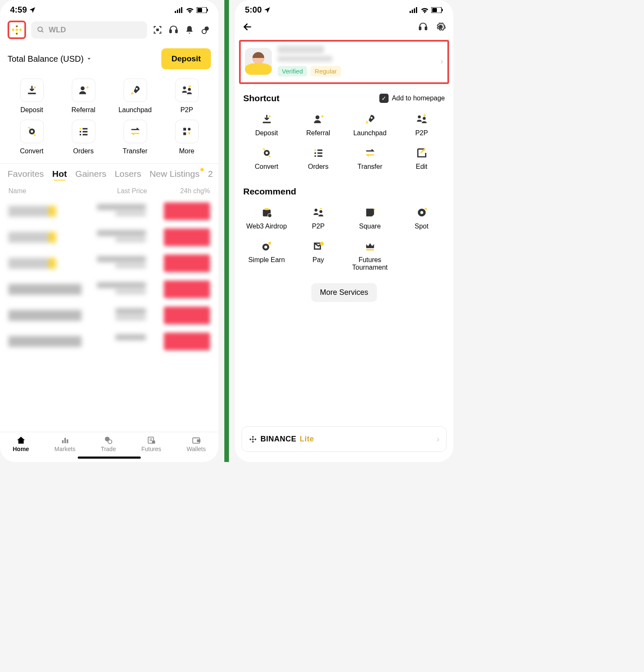 This screenshot has width=644, height=672. I want to click on notifications-button, so click(189, 30).